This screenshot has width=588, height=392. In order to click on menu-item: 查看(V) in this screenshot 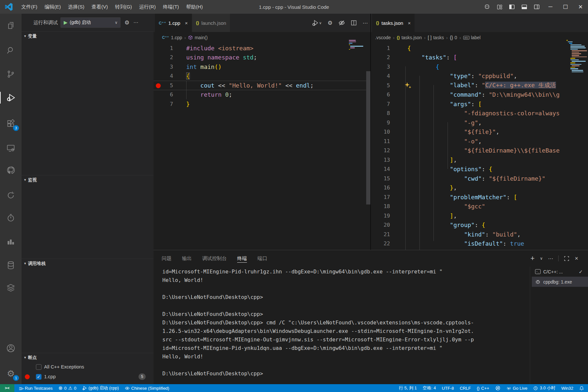, I will do `click(100, 7)`.